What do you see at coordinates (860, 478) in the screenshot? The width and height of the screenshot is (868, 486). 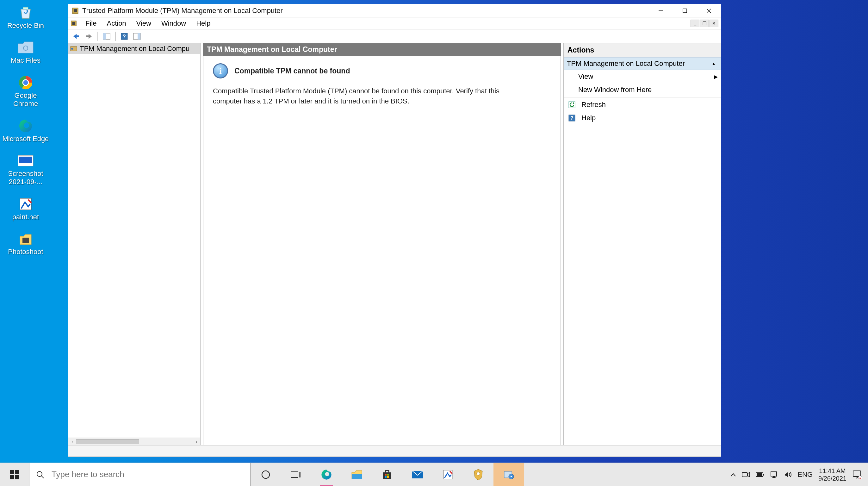 I see `svg-text: 1` at bounding box center [860, 478].